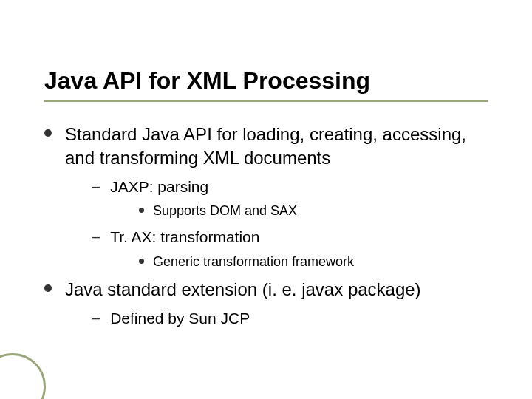 Image resolution: width=532 pixels, height=399 pixels. I want to click on bullet-text: Supports DOM and SAX, so click(225, 211).